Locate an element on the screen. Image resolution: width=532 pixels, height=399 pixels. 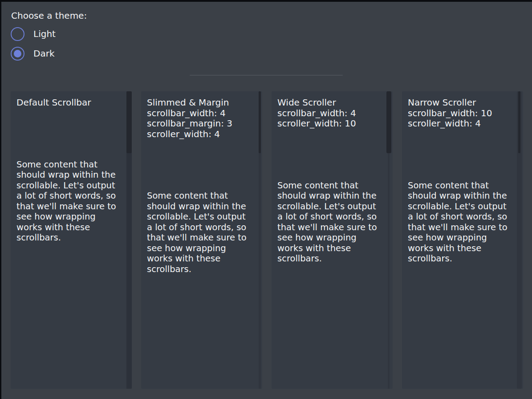
radio-option-dark: Dark is located at coordinates (32, 53).